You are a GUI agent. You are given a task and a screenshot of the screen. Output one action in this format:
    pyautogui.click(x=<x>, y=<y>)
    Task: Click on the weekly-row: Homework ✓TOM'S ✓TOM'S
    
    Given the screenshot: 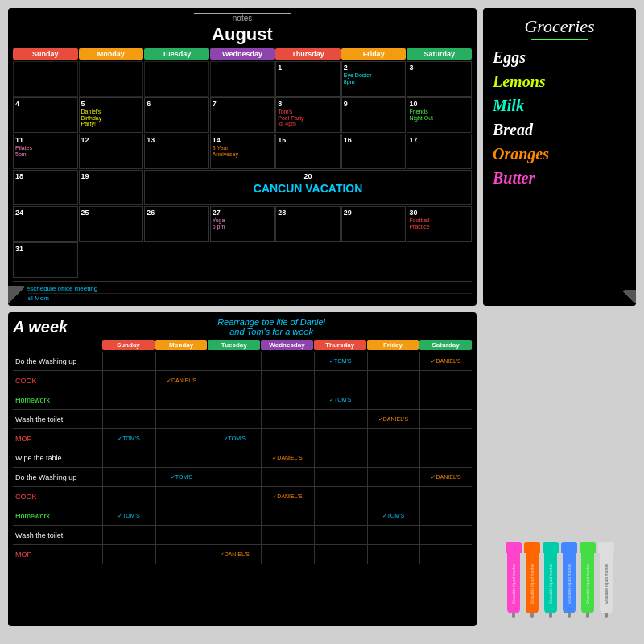 What is the action you would take?
    pyautogui.click(x=242, y=516)
    